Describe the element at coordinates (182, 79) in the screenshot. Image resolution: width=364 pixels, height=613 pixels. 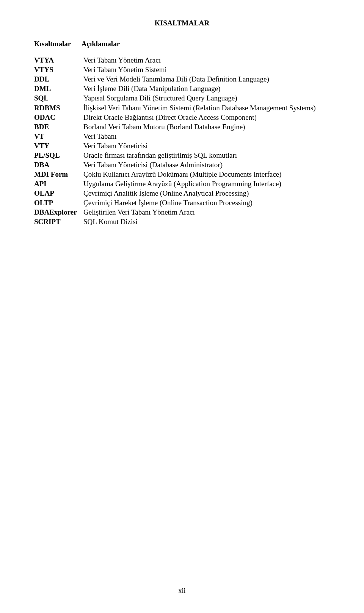
I see `entry-row: DDLVeri ve Veri Modeli Tanımlama Dili (D…` at that location.